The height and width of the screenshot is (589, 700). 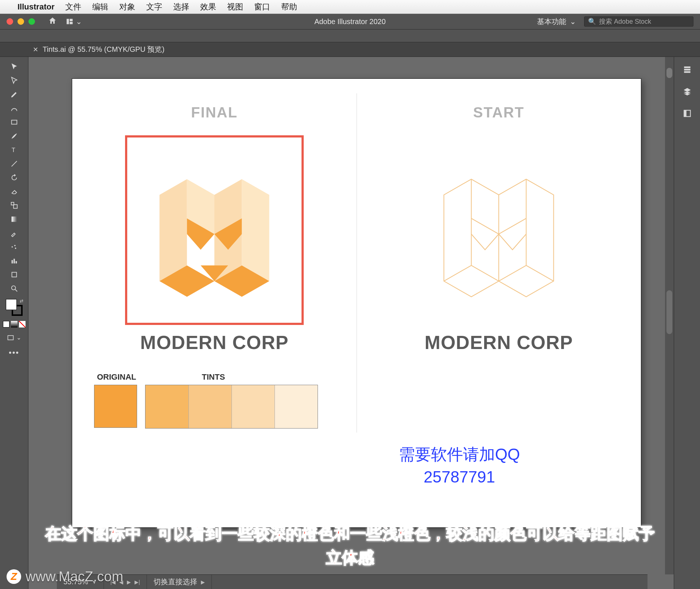 What do you see at coordinates (350, 22) in the screenshot?
I see `app-title: Adobe Illustrator 2020` at bounding box center [350, 22].